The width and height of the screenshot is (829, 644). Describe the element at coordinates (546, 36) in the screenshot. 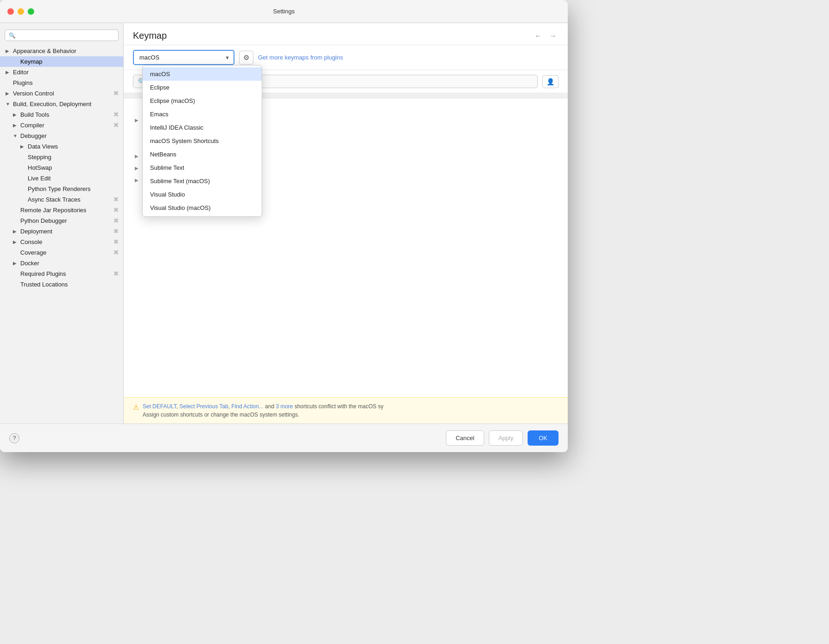

I see `nav-arrows: ← →` at that location.